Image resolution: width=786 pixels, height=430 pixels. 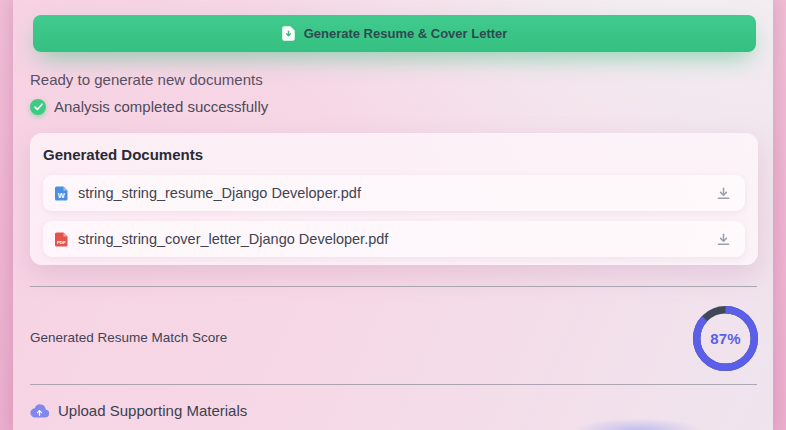 I want to click on svg-text: PDF, so click(x=62, y=242).